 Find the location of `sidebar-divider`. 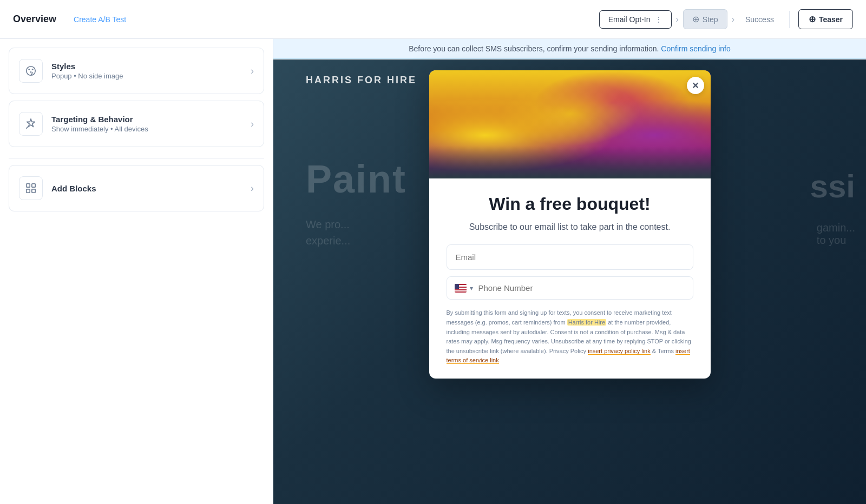

sidebar-divider is located at coordinates (136, 158).